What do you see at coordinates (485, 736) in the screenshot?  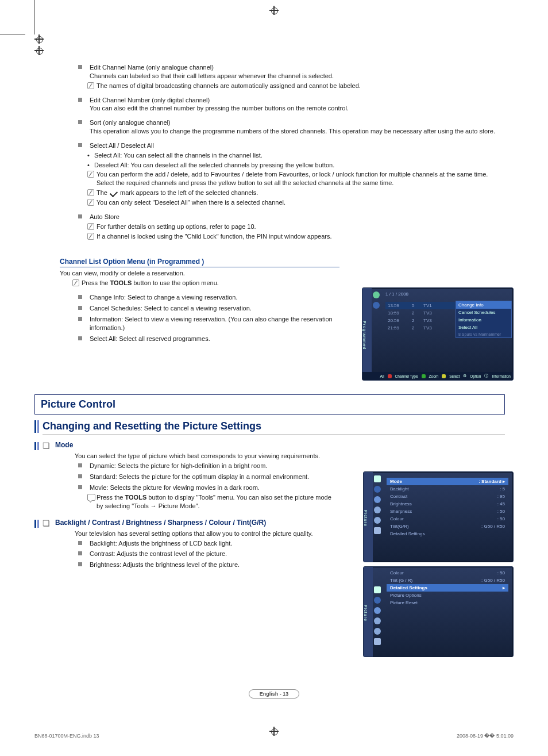 I see `doc-footer-right: 2008-08-19 �� 5:01:09` at bounding box center [485, 736].